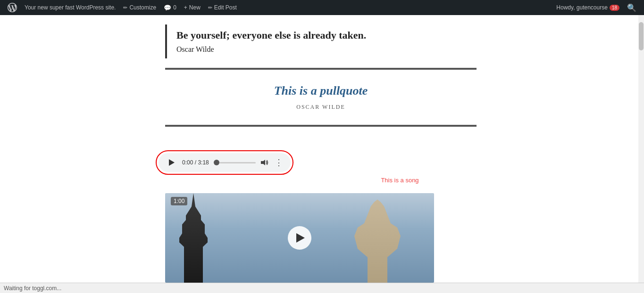 The image size is (644, 293). What do you see at coordinates (321, 91) in the screenshot?
I see `pullquote-text: This is a pullquote` at bounding box center [321, 91].